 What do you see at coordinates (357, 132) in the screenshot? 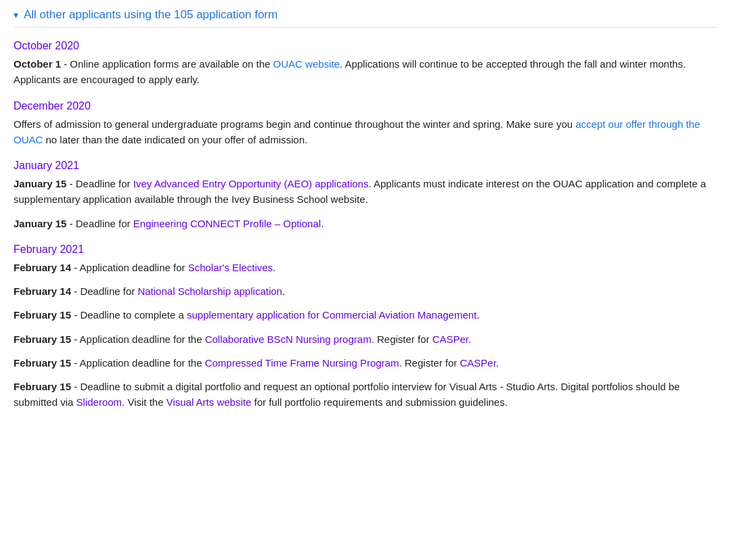
I see `link-dec-1-1: accept our offer through the OUAC` at bounding box center [357, 132].